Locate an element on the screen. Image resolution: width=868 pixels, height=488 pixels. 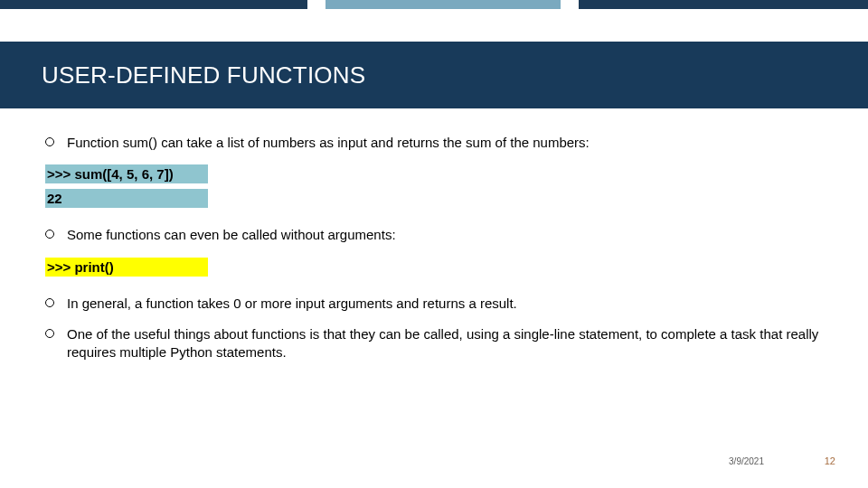
bullet-text: One of the useful things about functions… is located at coordinates (445, 343).